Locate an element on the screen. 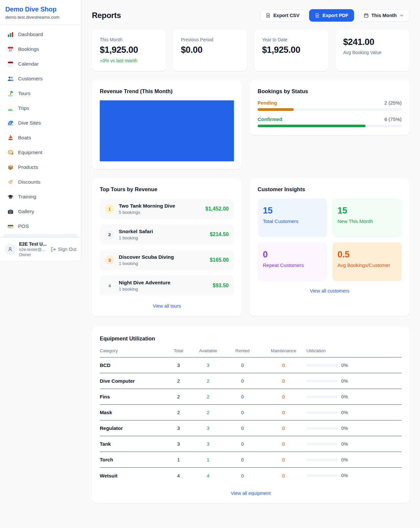  sidebar-item-label: Training is located at coordinates (27, 197).